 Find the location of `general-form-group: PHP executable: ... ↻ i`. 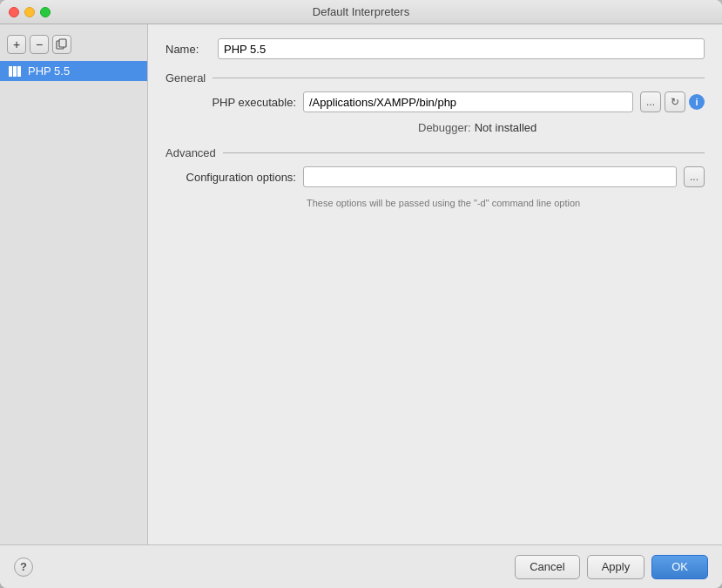

general-form-group: PHP executable: ... ↻ i is located at coordinates (435, 113).